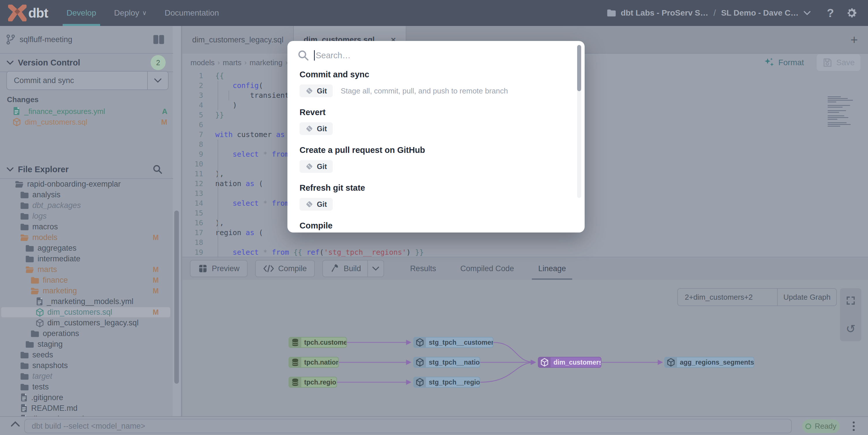 Image resolution: width=868 pixels, height=435 pixels. I want to click on lineage-node-tpch.region: tpch.region, so click(313, 382).